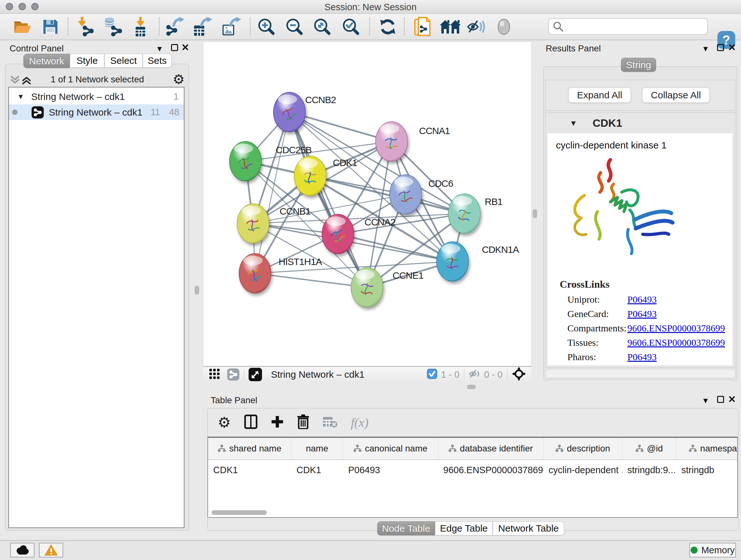 The width and height of the screenshot is (741, 560). I want to click on delete-column-trash-icon, so click(303, 422).